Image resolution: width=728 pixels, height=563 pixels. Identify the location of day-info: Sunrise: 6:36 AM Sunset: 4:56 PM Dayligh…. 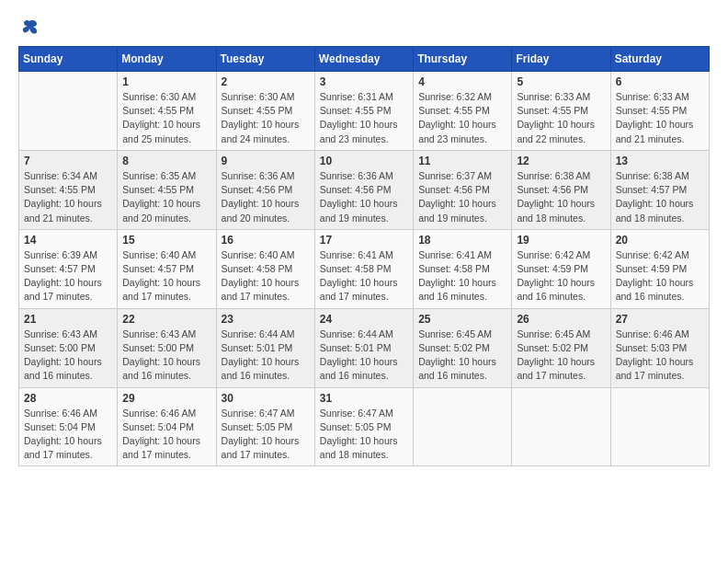
(364, 197).